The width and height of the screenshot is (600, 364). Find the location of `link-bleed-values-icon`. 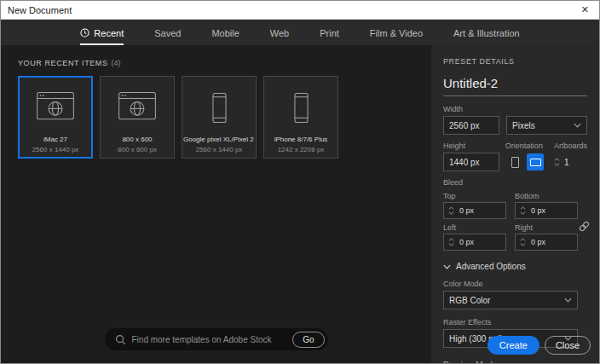

link-bleed-values-icon is located at coordinates (585, 227).